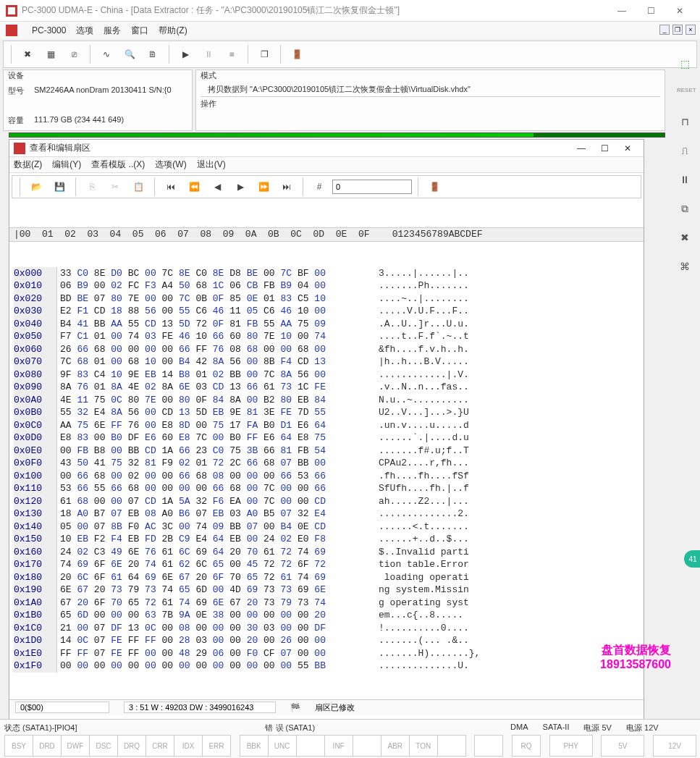 The height and width of the screenshot is (758, 700). I want to click on hex-ascii: ......+..d..$..., so click(424, 539).